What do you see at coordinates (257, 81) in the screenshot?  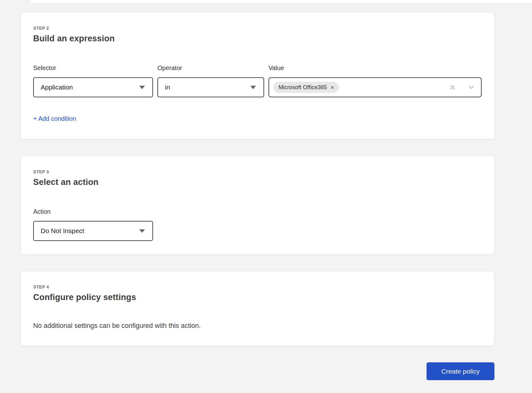 I see `expression-fields-row: Selector Application Operator in Value M…` at bounding box center [257, 81].